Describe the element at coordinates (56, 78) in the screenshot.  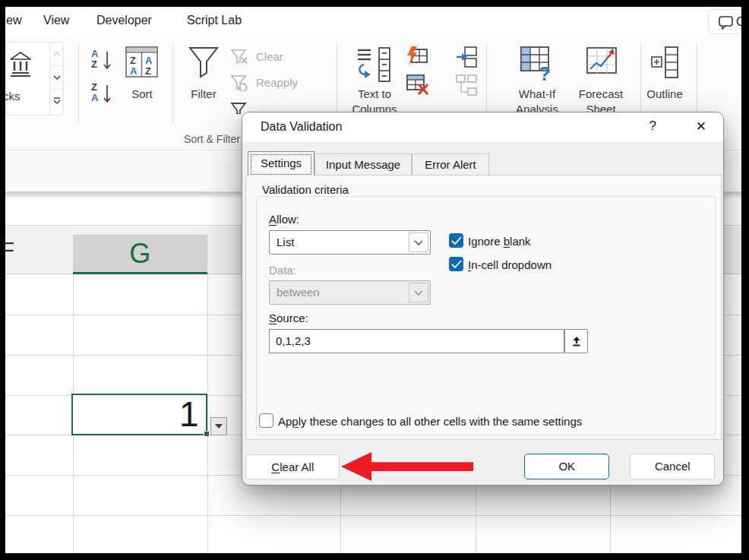
I see `gallery-scroll-down` at that location.